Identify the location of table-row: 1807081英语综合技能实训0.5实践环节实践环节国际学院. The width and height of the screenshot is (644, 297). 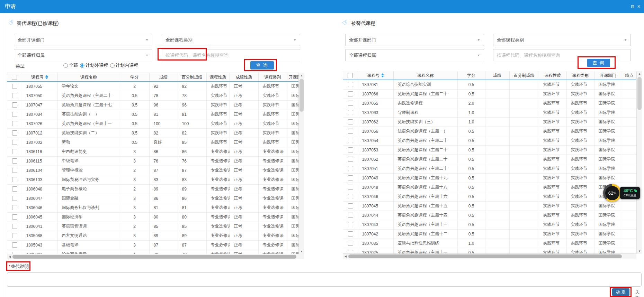
(490, 84).